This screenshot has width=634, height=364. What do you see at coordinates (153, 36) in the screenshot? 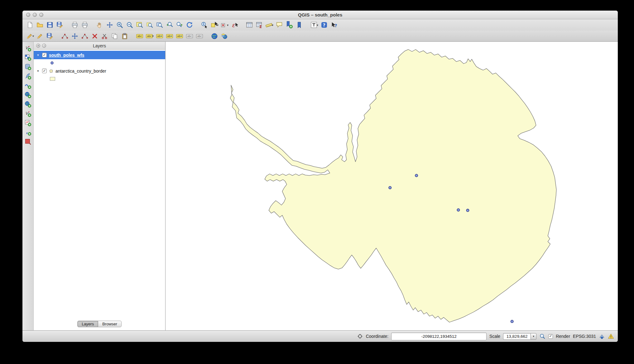
I see `label-options-dropdown-arrow: ▾` at bounding box center [153, 36].